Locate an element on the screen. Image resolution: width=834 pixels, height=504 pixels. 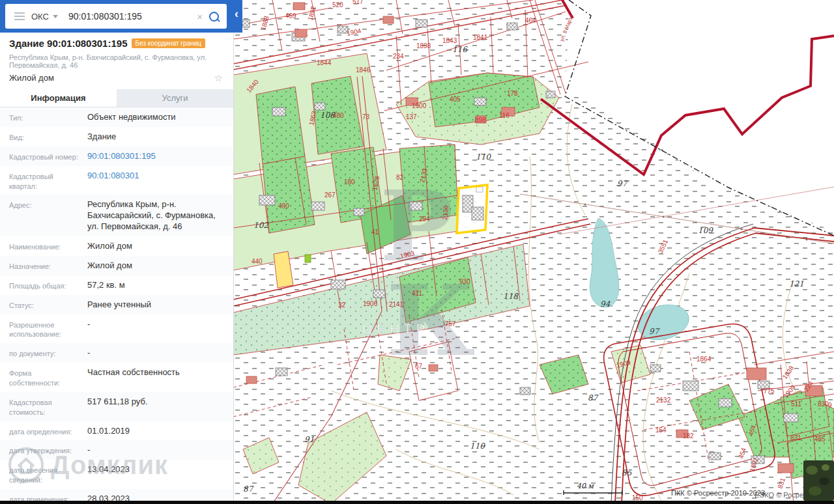
map-watermark-text: ЦЕНТР is located at coordinates (396, 329).